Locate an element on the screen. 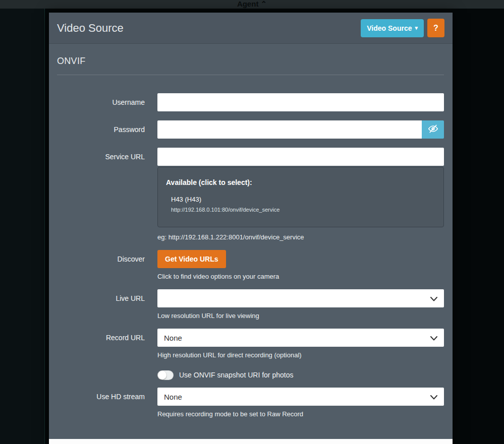 The width and height of the screenshot is (504, 444). snapshot-toggle-row: Use ONVIF snapshot URI for photos is located at coordinates (250, 374).